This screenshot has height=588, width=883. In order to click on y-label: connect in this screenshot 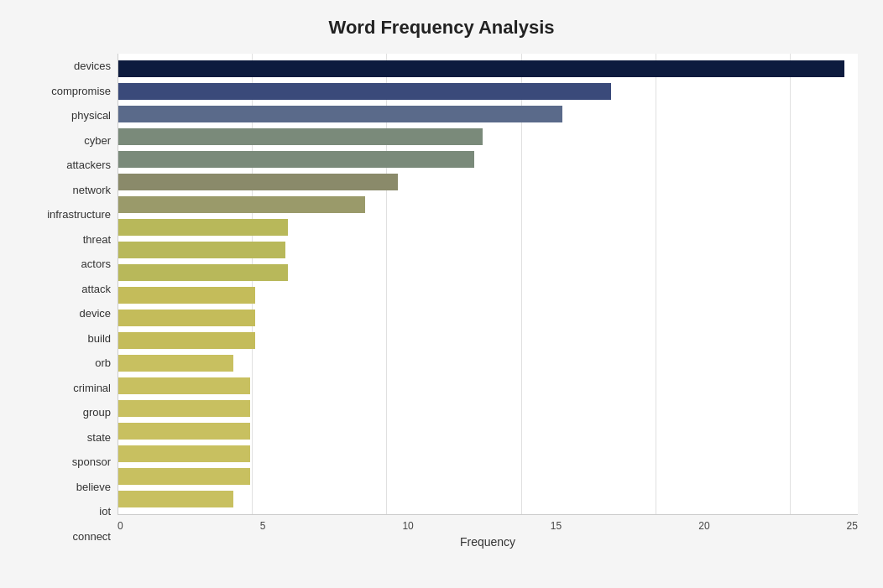, I will do `click(91, 537)`.